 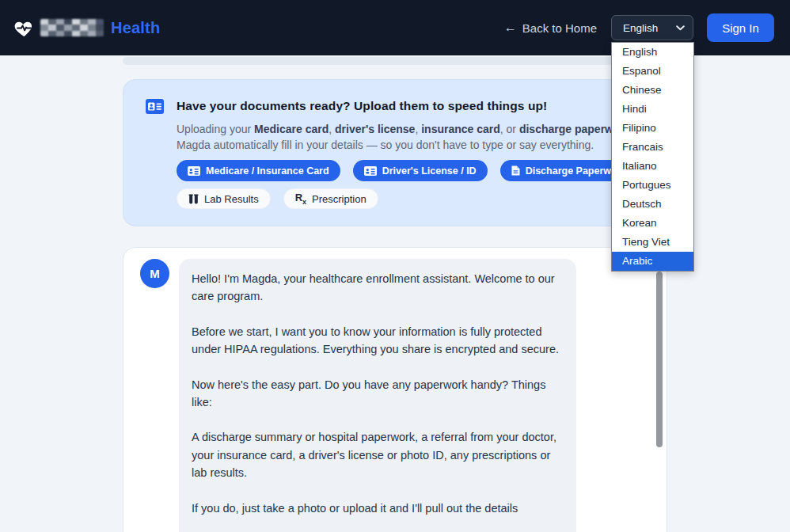 I want to click on left-arrow-icon: ←, so click(x=511, y=28).